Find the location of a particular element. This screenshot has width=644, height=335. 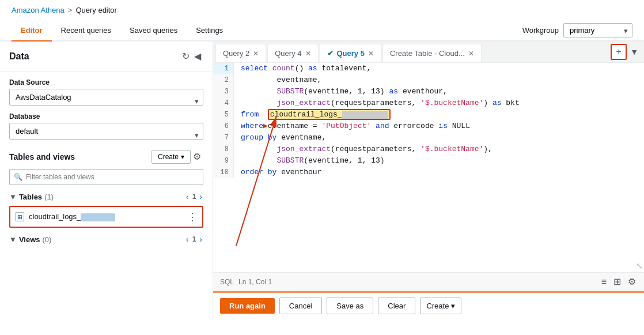

format-button: ≡ is located at coordinates (604, 281).